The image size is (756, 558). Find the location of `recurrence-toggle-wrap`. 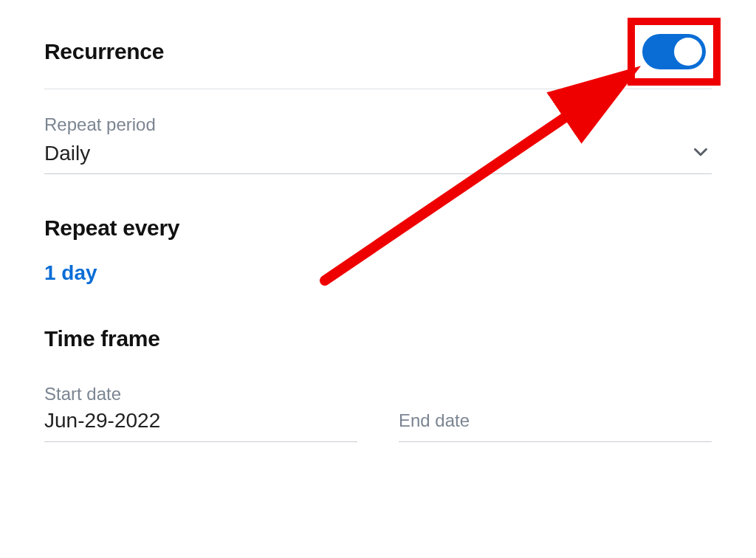

recurrence-toggle-wrap is located at coordinates (674, 52).